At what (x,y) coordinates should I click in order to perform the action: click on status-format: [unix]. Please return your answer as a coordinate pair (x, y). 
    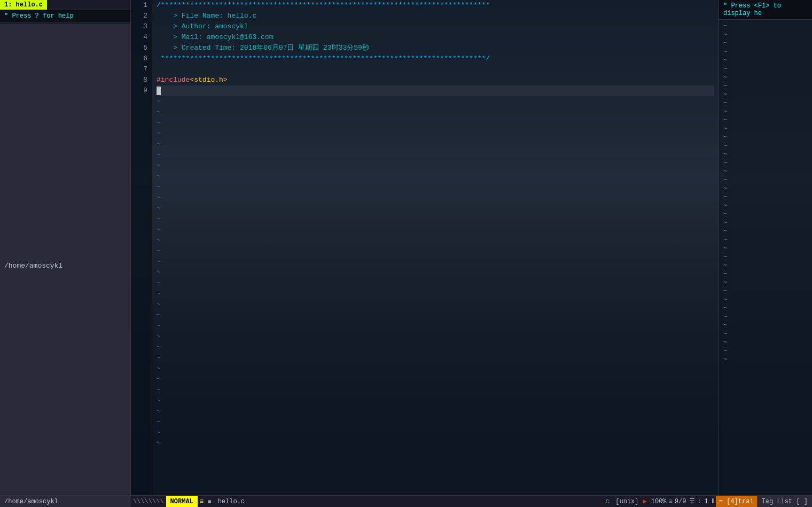
    Looking at the image, I should click on (627, 502).